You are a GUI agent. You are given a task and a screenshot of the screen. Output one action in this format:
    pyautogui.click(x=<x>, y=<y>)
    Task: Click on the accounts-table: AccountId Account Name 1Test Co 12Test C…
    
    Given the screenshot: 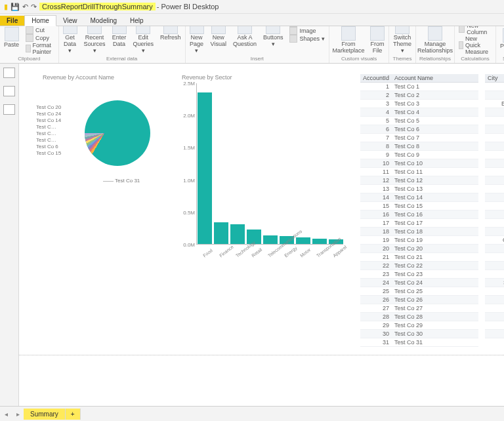 What is the action you would take?
    pyautogui.click(x=419, y=199)
    